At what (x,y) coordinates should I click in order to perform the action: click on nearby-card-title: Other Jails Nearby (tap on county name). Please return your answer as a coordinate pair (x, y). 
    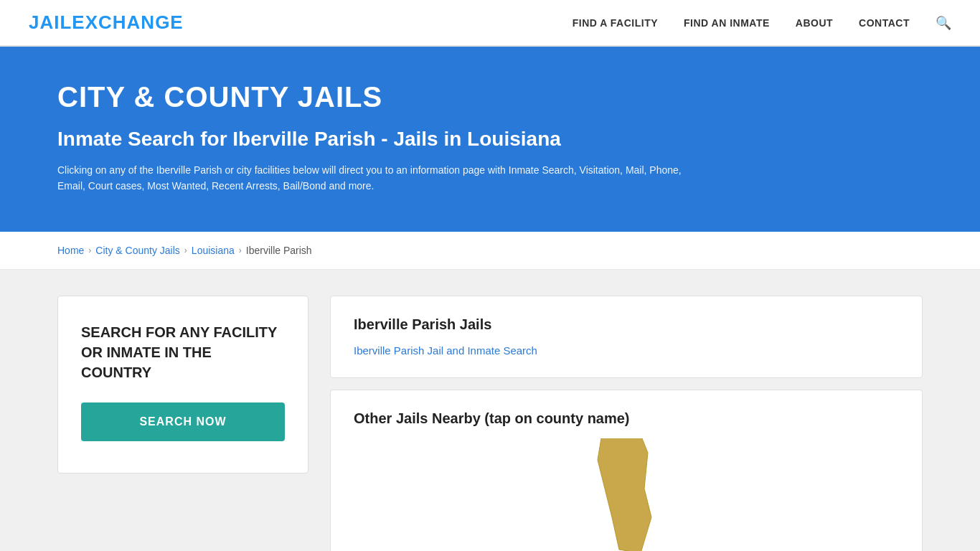
    Looking at the image, I should click on (626, 419).